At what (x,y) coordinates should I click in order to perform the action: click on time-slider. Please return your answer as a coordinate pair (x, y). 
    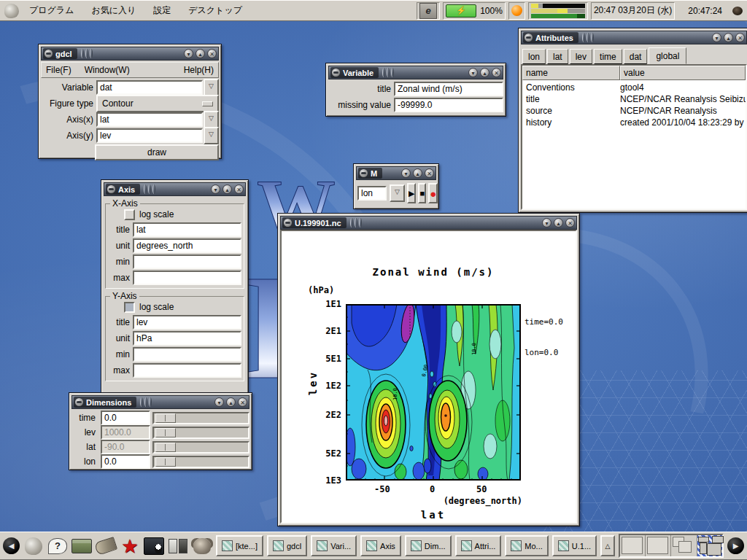
    Looking at the image, I should click on (201, 419).